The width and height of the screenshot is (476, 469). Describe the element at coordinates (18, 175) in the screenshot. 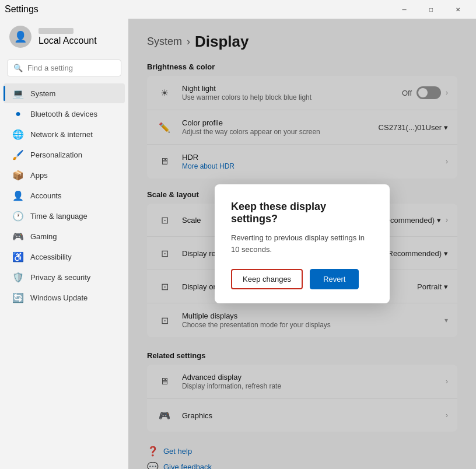

I see `apps-icon: 📦` at that location.